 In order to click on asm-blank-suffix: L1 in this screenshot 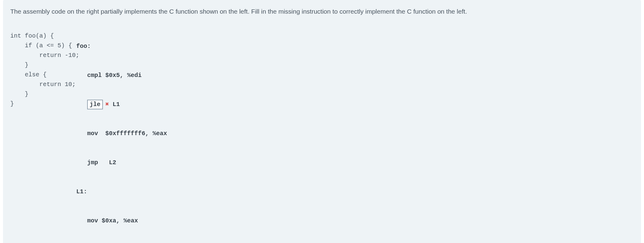, I will do `click(116, 105)`.